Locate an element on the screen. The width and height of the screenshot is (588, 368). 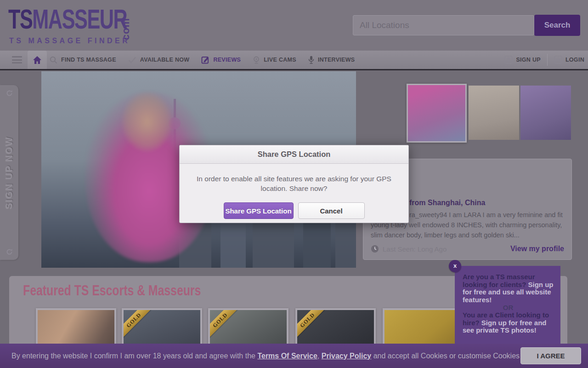
promo-question-1: Are you a TS masseur looking for clients… is located at coordinates (499, 281).